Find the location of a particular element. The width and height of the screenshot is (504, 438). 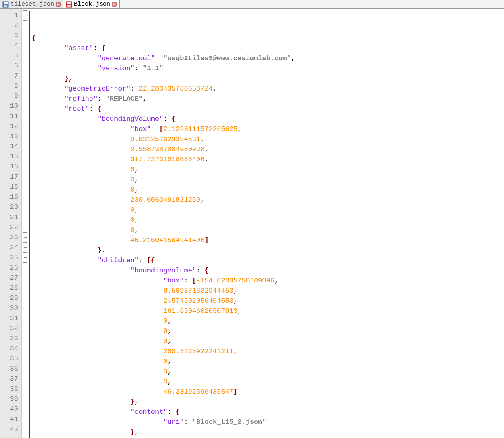

line-number: 14 is located at coordinates (10, 146).